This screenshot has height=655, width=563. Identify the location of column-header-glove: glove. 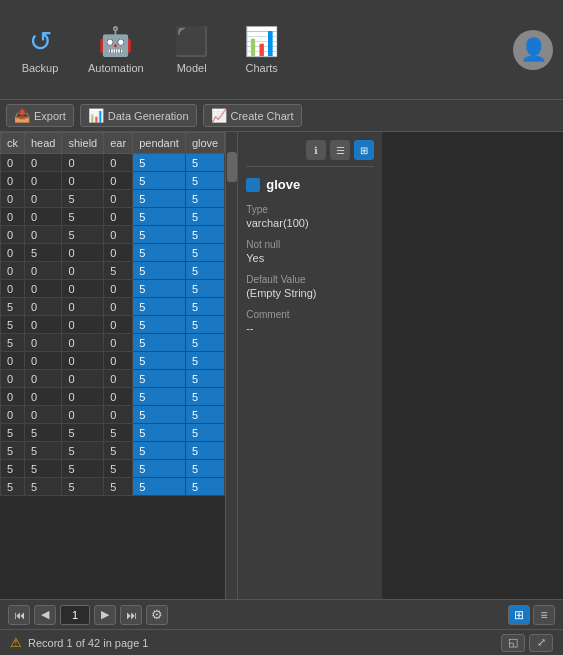
(204, 144).